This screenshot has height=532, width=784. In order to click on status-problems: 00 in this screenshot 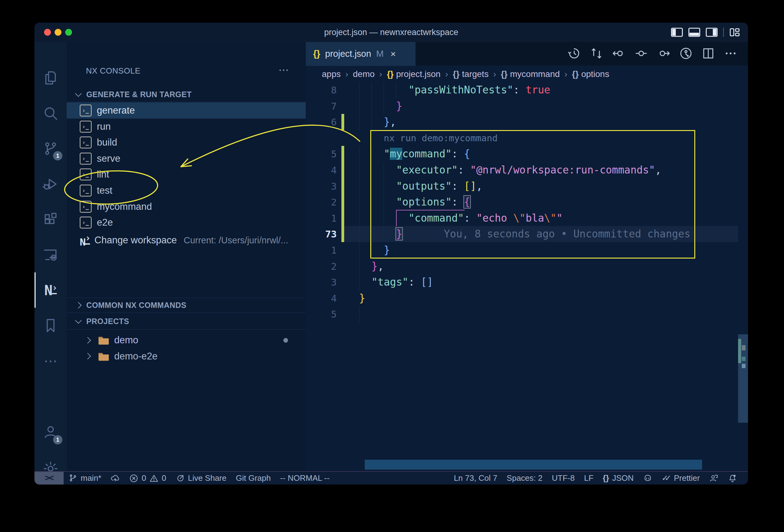, I will do `click(148, 478)`.